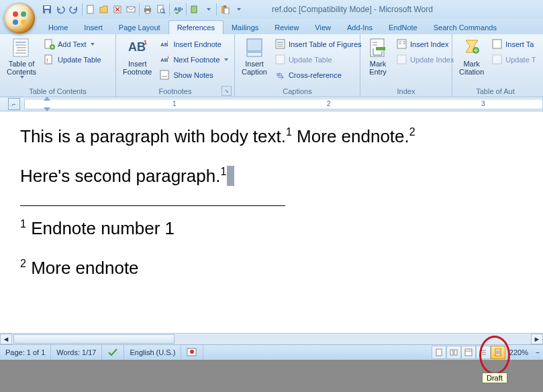  What do you see at coordinates (287, 28) in the screenshot?
I see `tab-review: Review` at bounding box center [287, 28].